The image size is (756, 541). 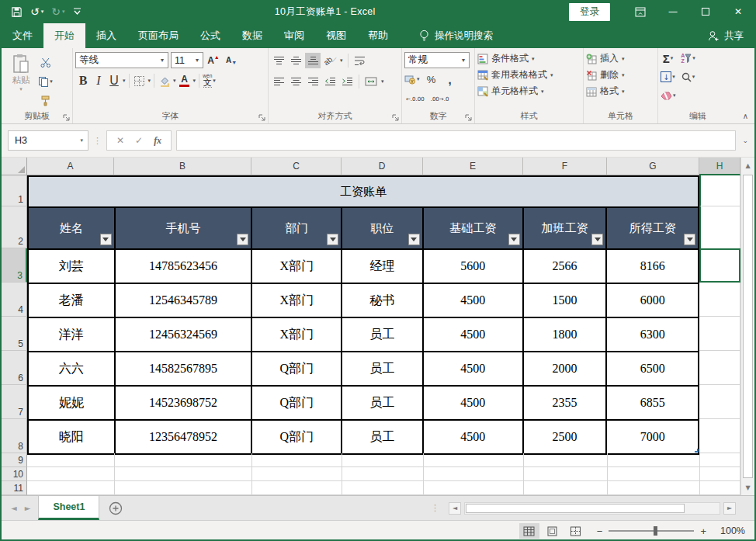 I want to click on clear-button: ▾, so click(x=669, y=95).